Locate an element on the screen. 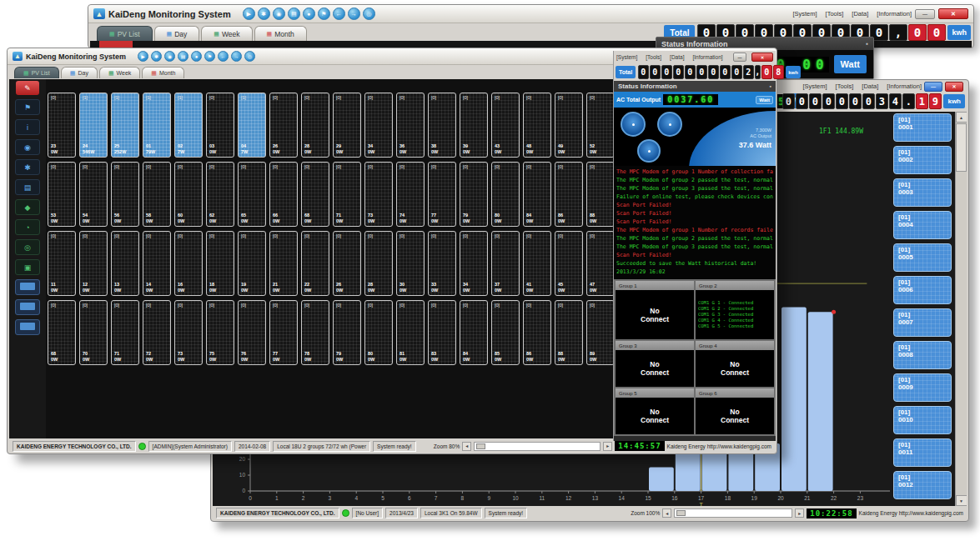 This screenshot has height=546, width=980. pv-tile-19: [0]190W is located at coordinates (252, 263).